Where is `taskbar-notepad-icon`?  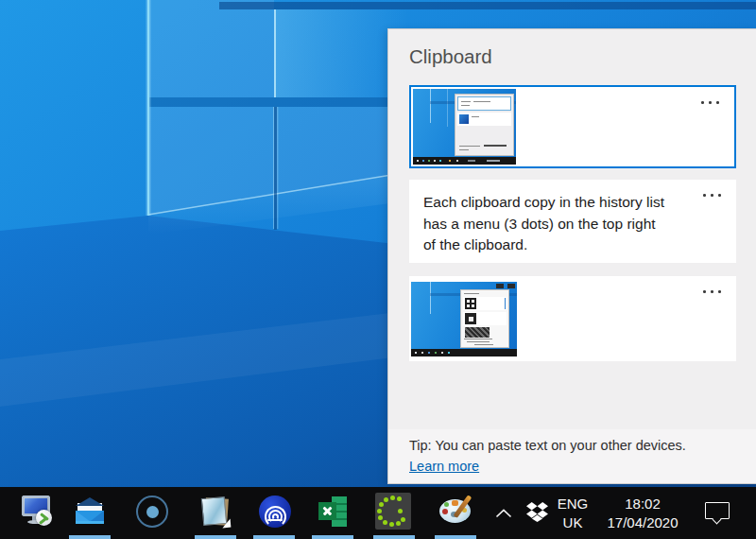
taskbar-notepad-icon is located at coordinates (215, 513).